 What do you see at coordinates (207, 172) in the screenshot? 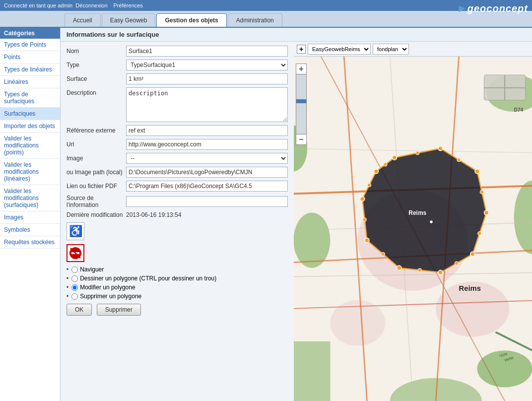
I see `image-path-input` at bounding box center [207, 172].